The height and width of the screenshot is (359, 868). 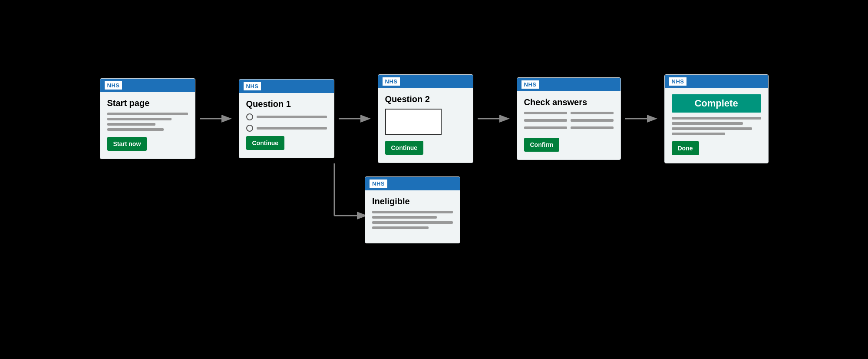 What do you see at coordinates (716, 126) in the screenshot?
I see `complete-body: Complete Done` at bounding box center [716, 126].